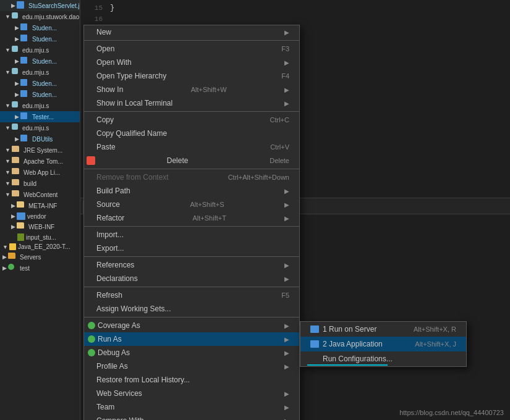 Image resolution: width=510 pixels, height=420 pixels. I want to click on sidebar-item-student3: ▶ Studen..., so click(40, 61).